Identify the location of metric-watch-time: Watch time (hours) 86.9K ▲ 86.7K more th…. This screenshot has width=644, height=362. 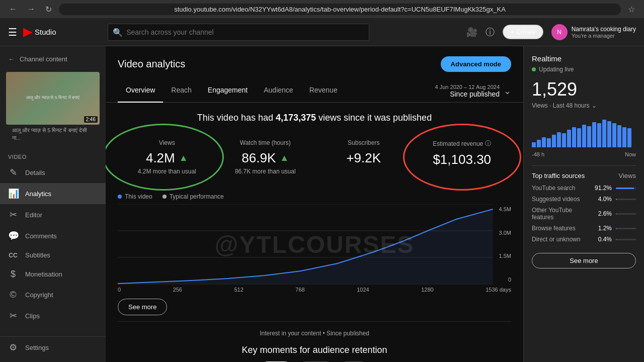
(266, 157).